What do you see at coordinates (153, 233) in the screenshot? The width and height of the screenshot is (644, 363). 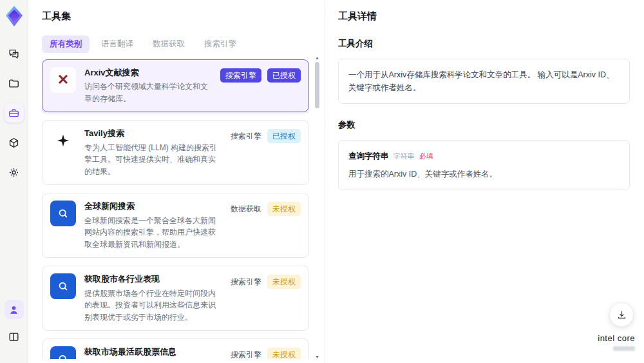 I see `tool-description: 全球新闻搜索是一个聚合全球各大新闻网站内容的搜索引擎，帮助用户快速获取全球最新资…` at bounding box center [153, 233].